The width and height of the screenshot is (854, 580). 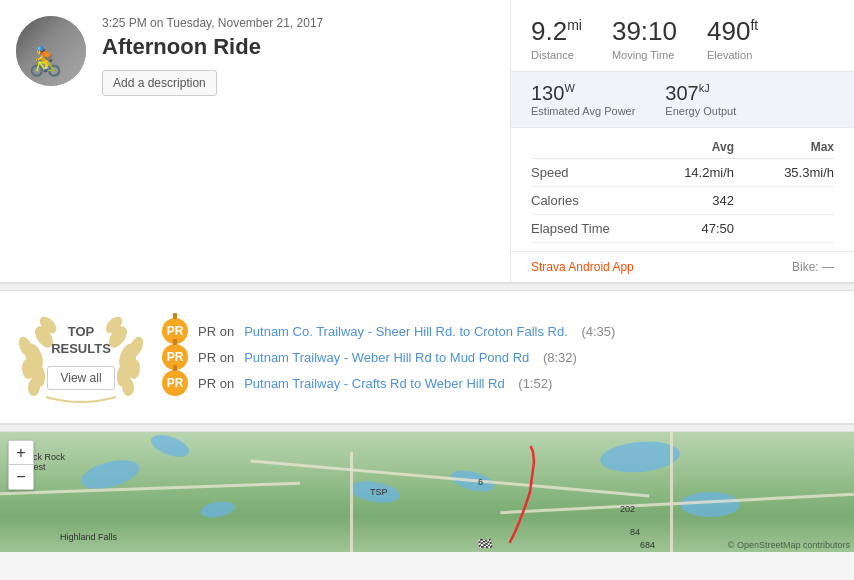 I want to click on map-label-6: 6, so click(x=480, y=482).